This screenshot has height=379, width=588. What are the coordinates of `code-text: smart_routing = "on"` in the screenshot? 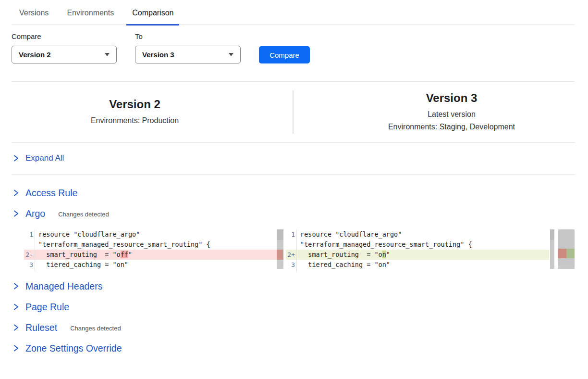 It's located at (343, 255).